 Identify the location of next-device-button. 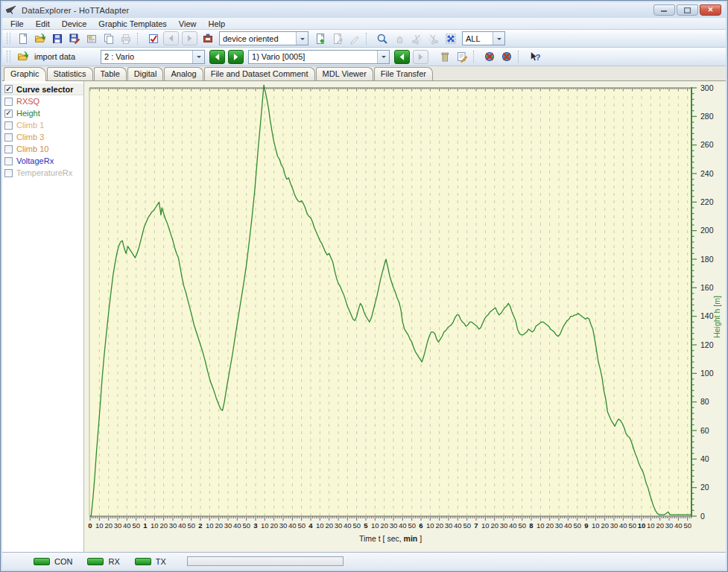
(189, 39).